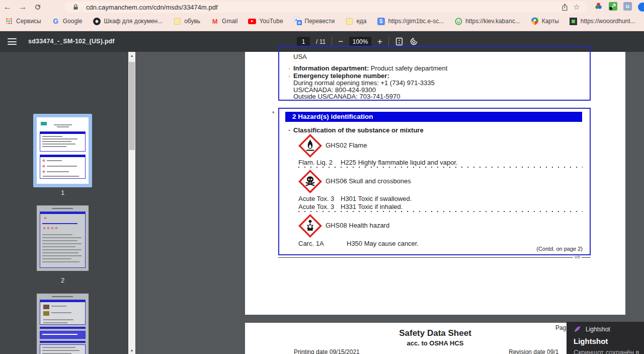 This screenshot has height=354, width=644. Describe the element at coordinates (577, 7) in the screenshot. I see `bookmark-star-icon: ☆` at that location.